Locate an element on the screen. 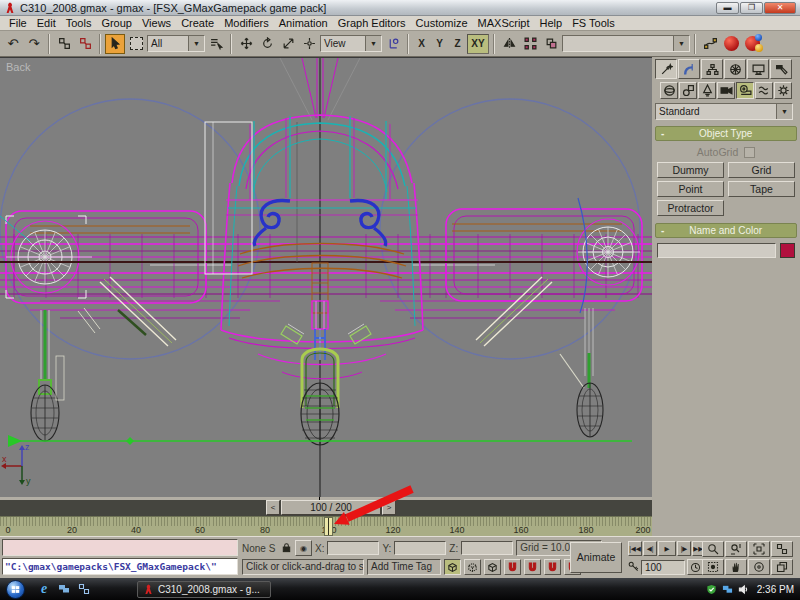 The height and width of the screenshot is (600, 800). category-geometry is located at coordinates (669, 90).